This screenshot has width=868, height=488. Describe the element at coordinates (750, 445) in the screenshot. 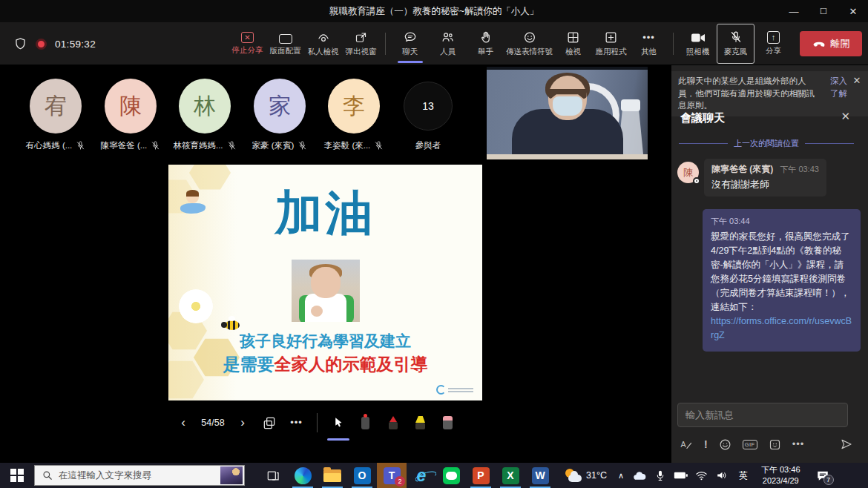

I see `gif-icon: GIF` at that location.